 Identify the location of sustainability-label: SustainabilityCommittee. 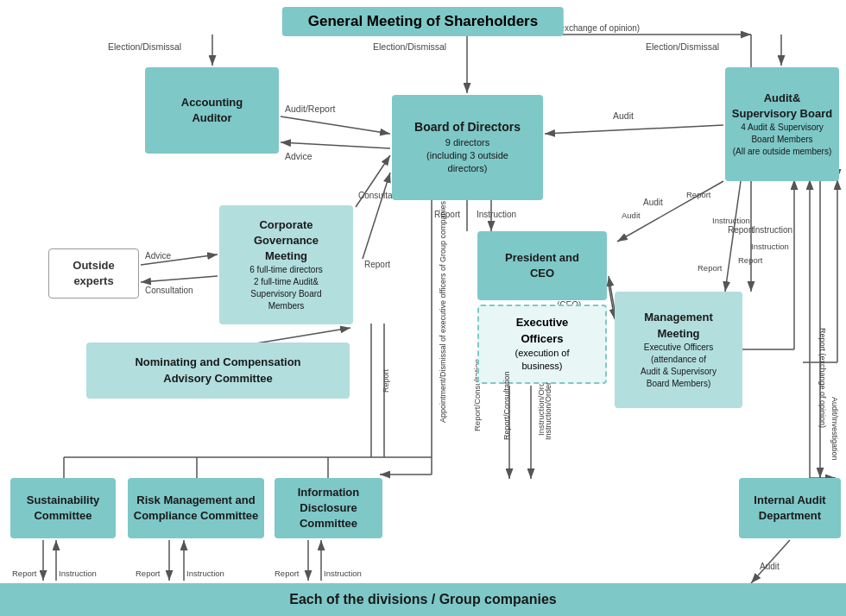
(64, 508).